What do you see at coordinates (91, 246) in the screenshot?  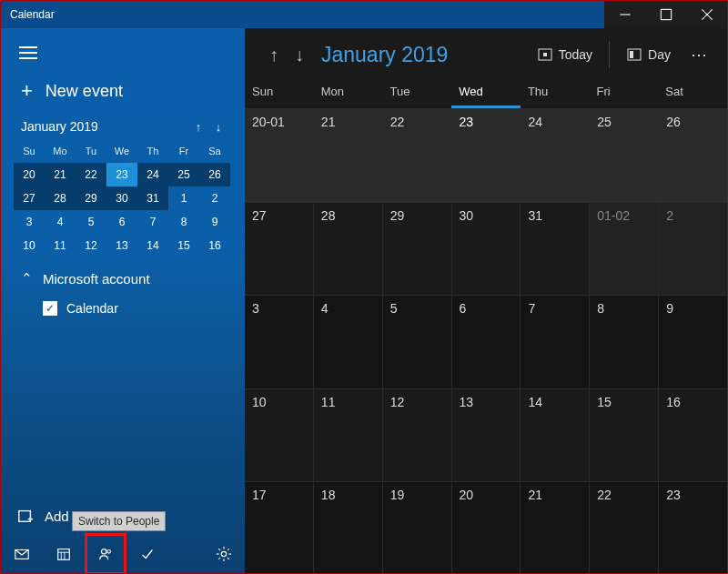 I see `mini-cal-day: 12` at bounding box center [91, 246].